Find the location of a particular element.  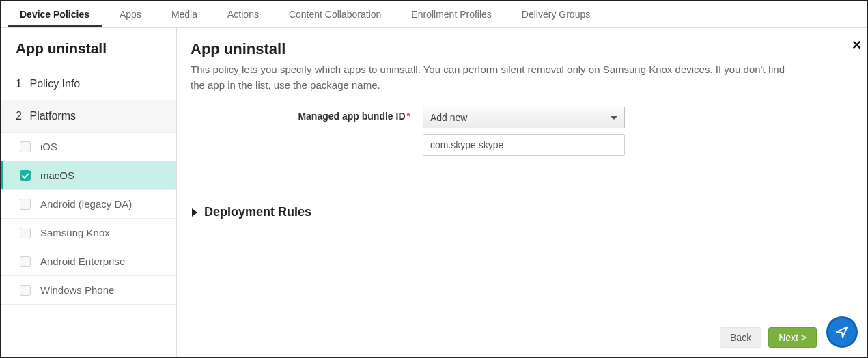

step-platforms: 2 Platforms is located at coordinates (89, 116).